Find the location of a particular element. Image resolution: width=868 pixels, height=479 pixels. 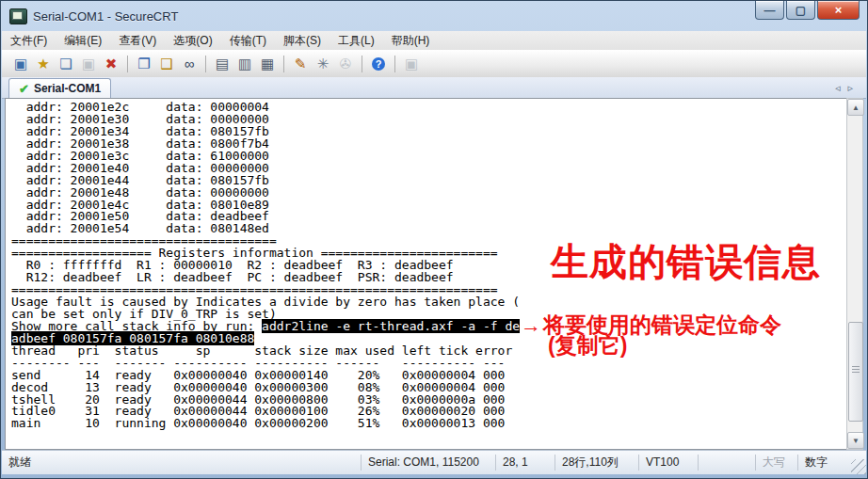

scroll-down-button: ▼ is located at coordinates (856, 440).